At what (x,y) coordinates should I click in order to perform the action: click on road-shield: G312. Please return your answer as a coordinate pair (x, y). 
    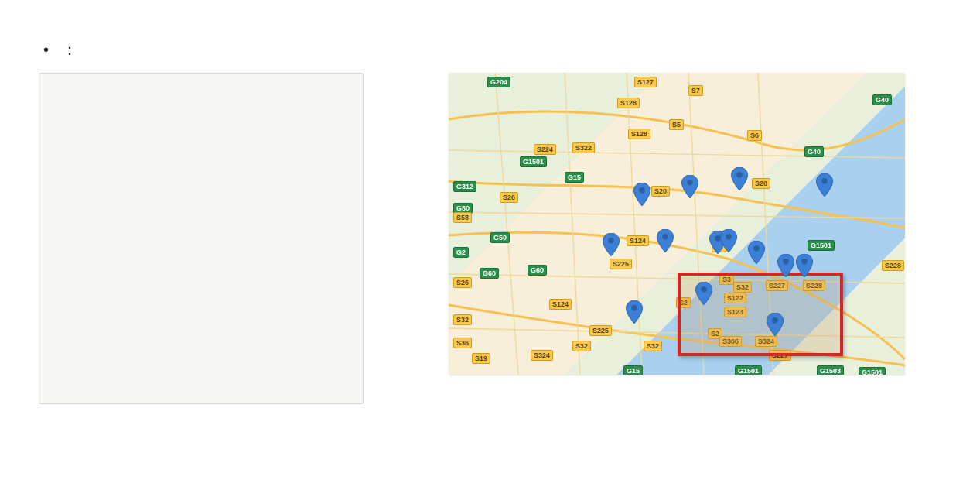
    Looking at the image, I should click on (465, 187).